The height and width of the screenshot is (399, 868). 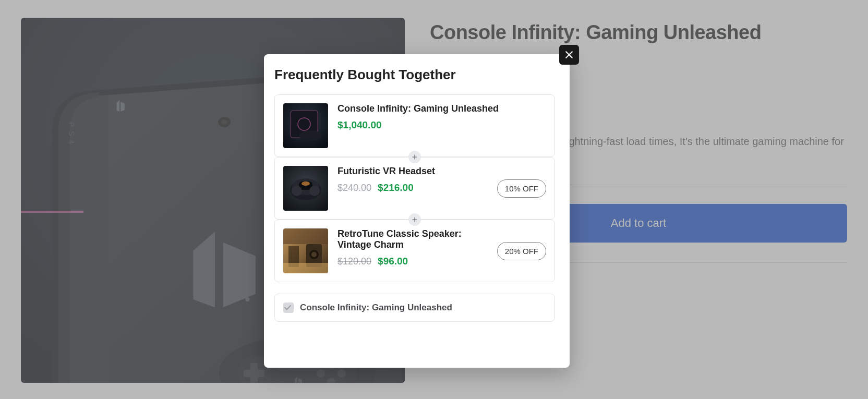 I want to click on fbt-item-discount-badge: 20% OFF, so click(x=522, y=251).